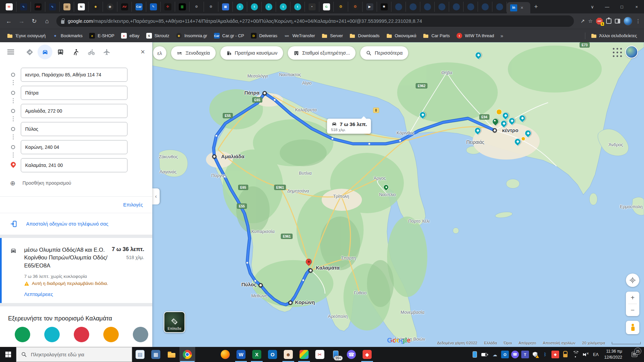 Image resolution: width=644 pixels, height=362 pixels. I want to click on tray-icon: ᛒ, so click(545, 355).